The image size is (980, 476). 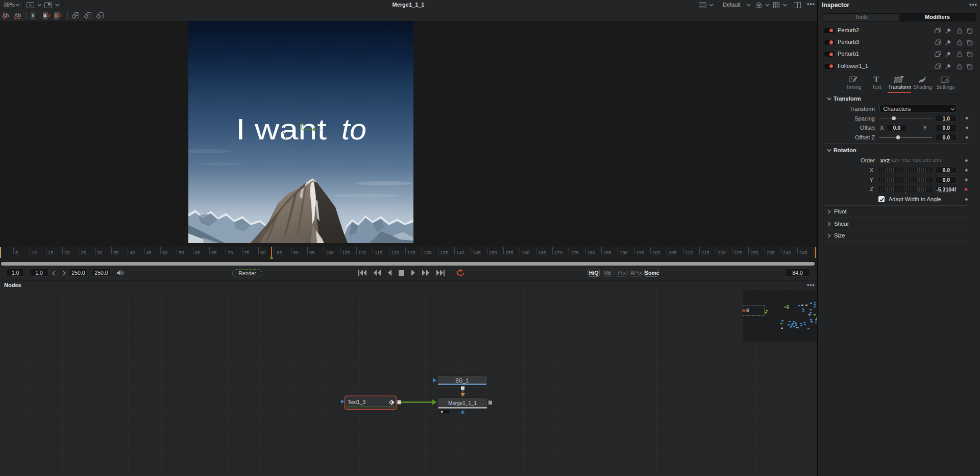 I want to click on svg-text: Text1_3, so click(x=356, y=402).